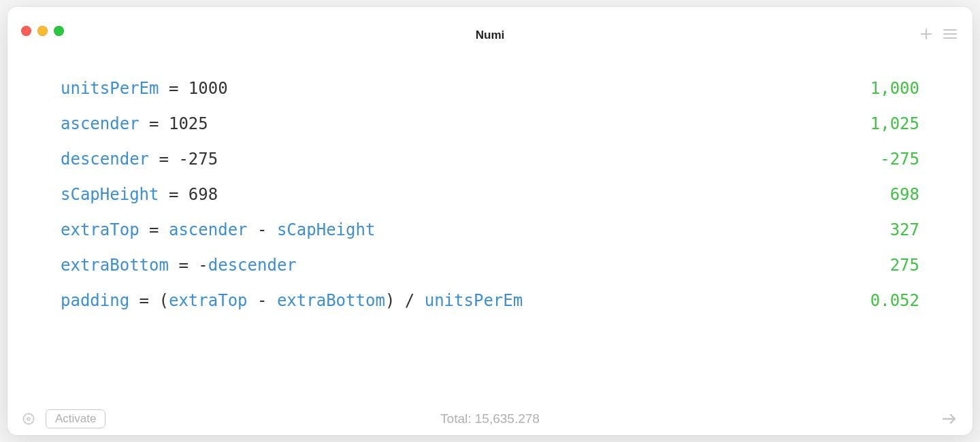 This screenshot has height=442, width=980. Describe the element at coordinates (949, 419) in the screenshot. I see `arrow-right-icon` at that location.